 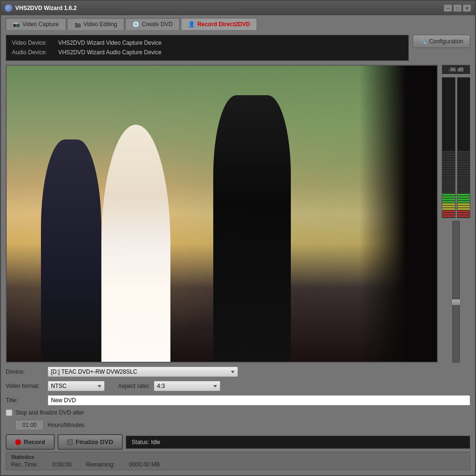 What do you see at coordinates (136, 24) in the screenshot?
I see `disc-icon: 💿` at bounding box center [136, 24].